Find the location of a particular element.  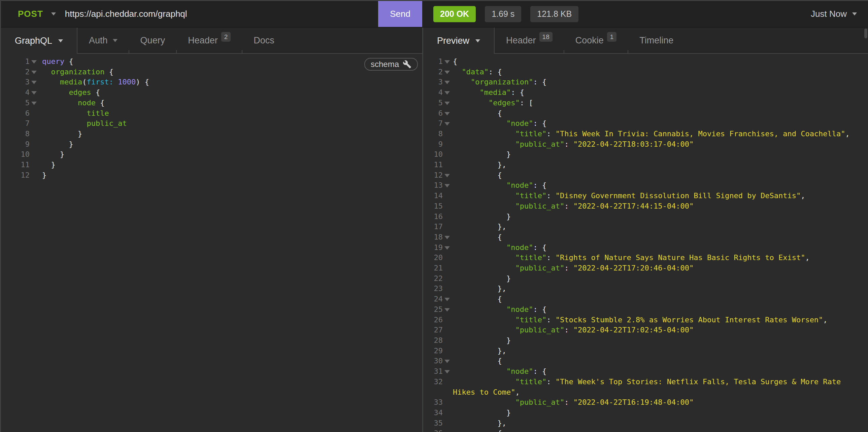

code-line: 7 public_at is located at coordinates (212, 124).